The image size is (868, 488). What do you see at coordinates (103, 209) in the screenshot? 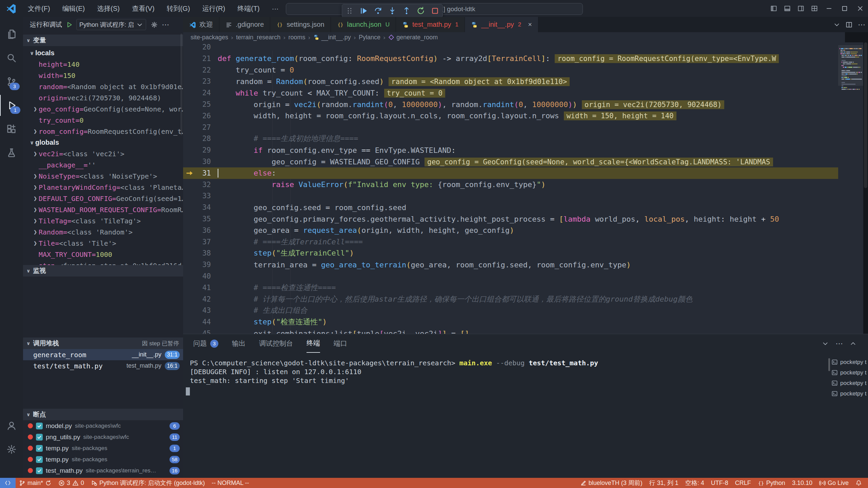
I see `variable-row: ❯WASTELAND_ROOM_REQUEST_CONFIG = RoomR…` at bounding box center [103, 209].